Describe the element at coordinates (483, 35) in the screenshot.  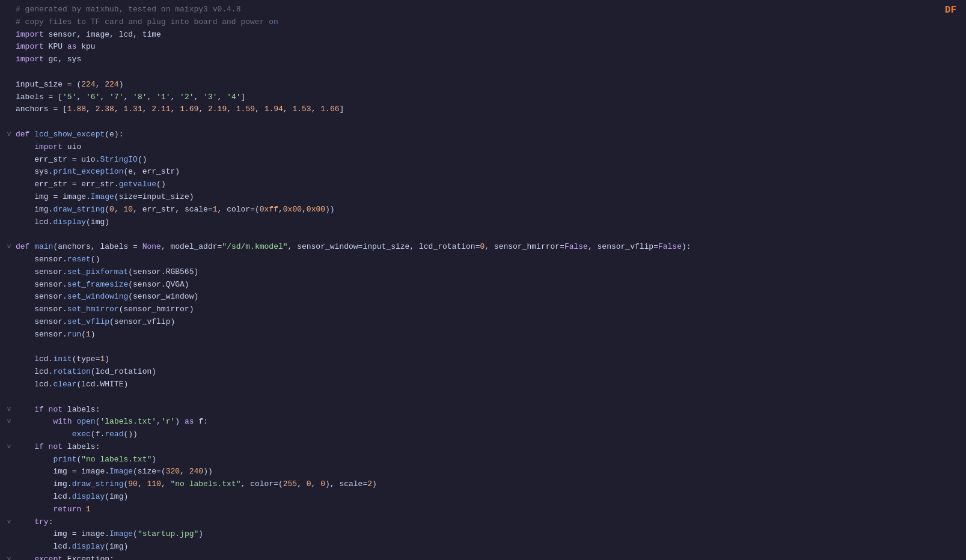
I see `code-line-3: import sensor, image, lcd, time` at that location.